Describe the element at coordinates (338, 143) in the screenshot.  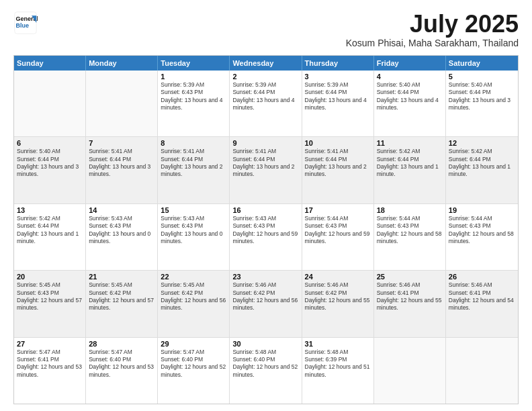
I see `day-number: 10` at that location.